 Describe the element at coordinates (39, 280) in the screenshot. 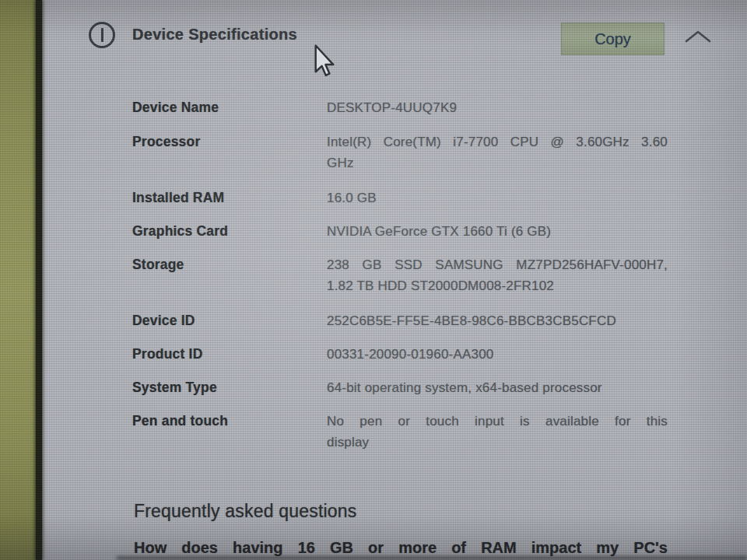

I see `screen-edge-divider` at that location.